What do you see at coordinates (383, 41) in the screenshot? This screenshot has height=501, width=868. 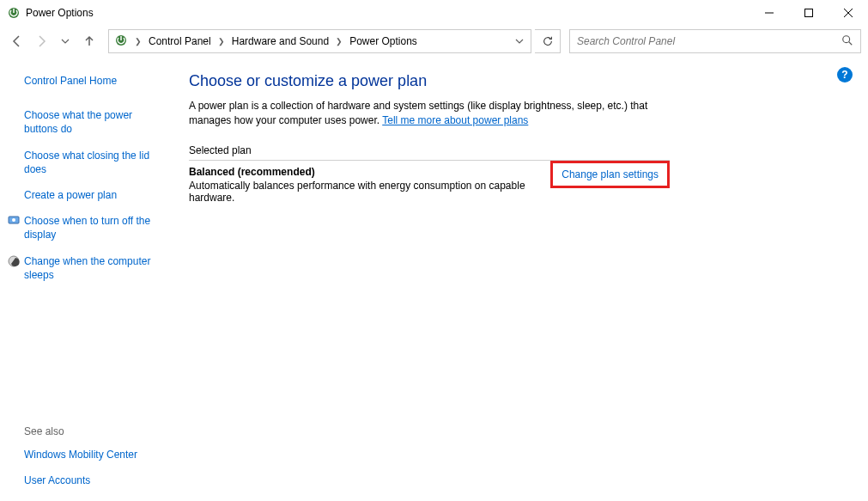 I see `breadcrumb-item: Power Options` at bounding box center [383, 41].